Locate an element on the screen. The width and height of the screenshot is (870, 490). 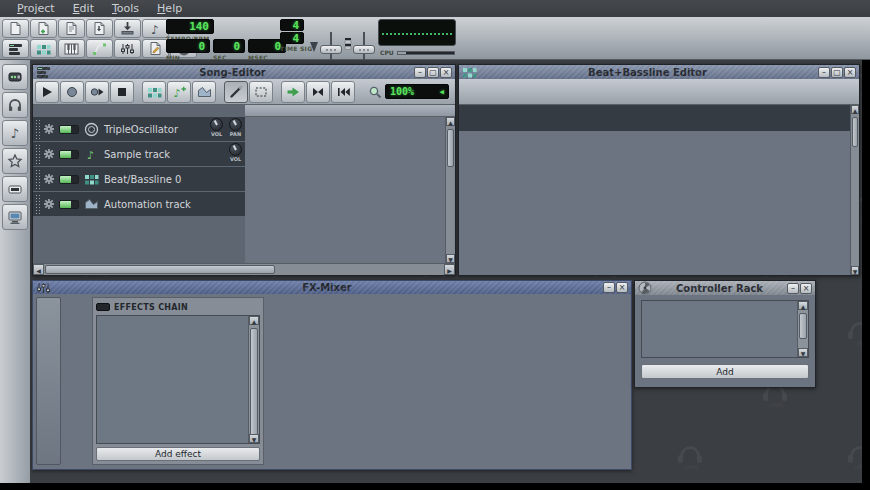
timesig-numerator-lcd: 4 is located at coordinates (292, 25).